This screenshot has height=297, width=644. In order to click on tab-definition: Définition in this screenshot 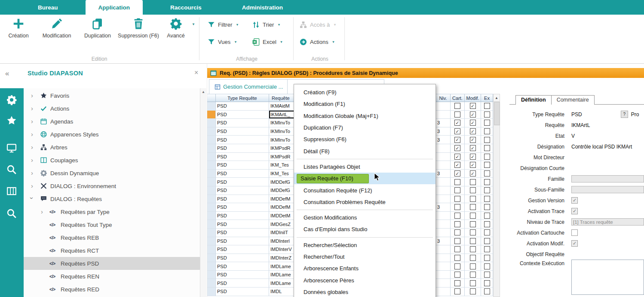, I will do `click(534, 100)`.